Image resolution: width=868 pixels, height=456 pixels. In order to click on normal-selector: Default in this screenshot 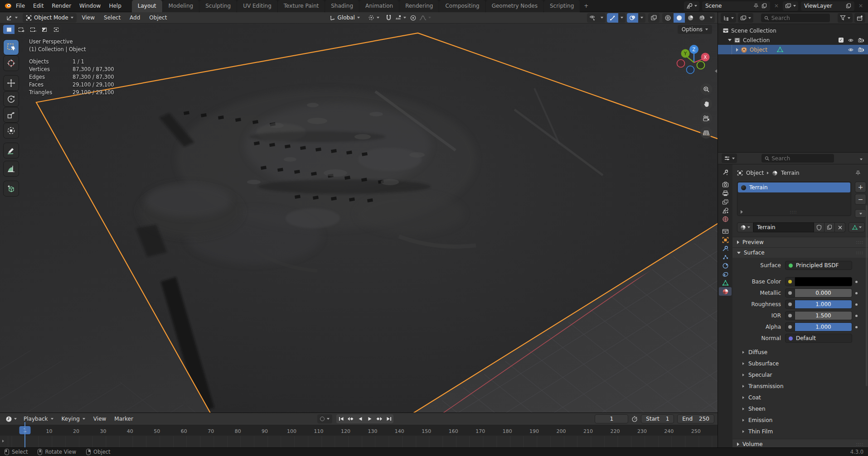, I will do `click(819, 338)`.